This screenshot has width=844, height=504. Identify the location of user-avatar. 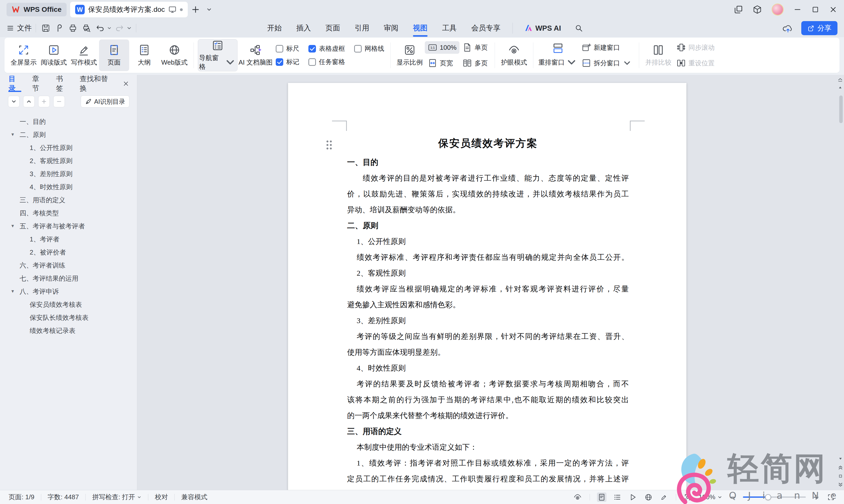
(778, 10).